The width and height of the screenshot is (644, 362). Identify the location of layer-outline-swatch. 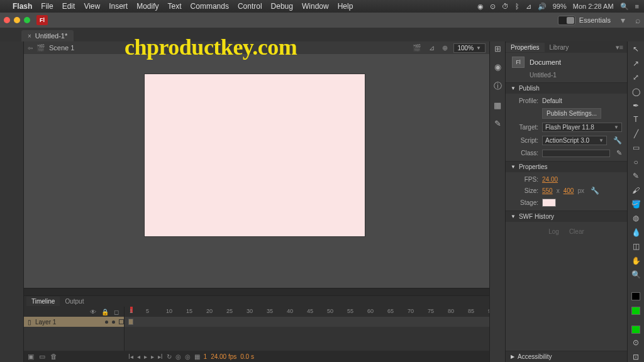
(121, 322).